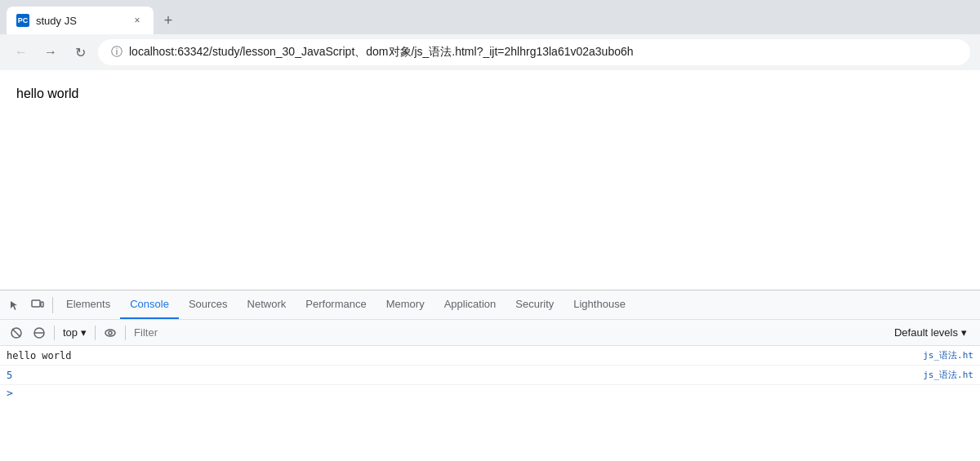 The height and width of the screenshot is (461, 980). Describe the element at coordinates (458, 356) in the screenshot. I see `console-row-hello-content: hello world` at that location.